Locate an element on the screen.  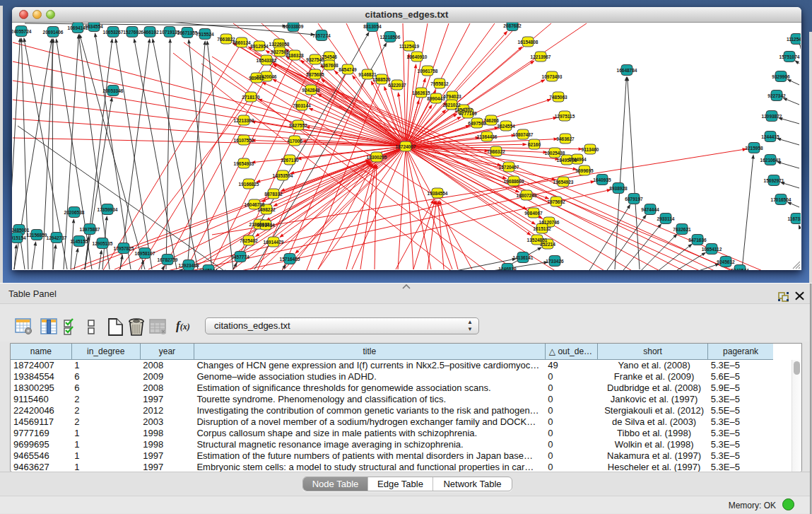
svg-text: 8186328 is located at coordinates (295, 55).